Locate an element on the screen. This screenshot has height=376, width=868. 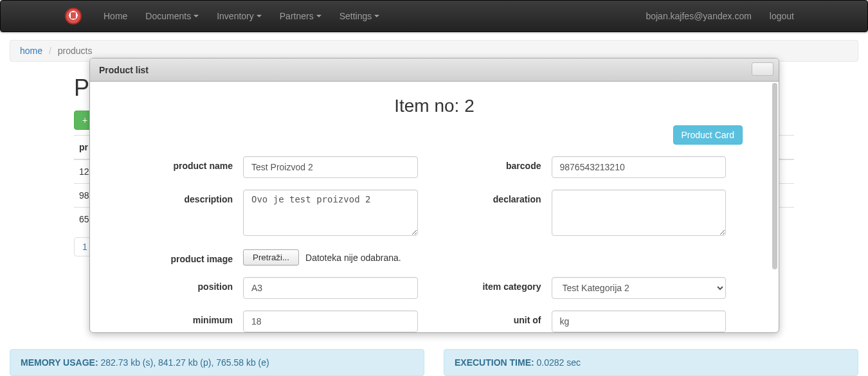
nav-inventory-label: Inventory is located at coordinates (235, 16).